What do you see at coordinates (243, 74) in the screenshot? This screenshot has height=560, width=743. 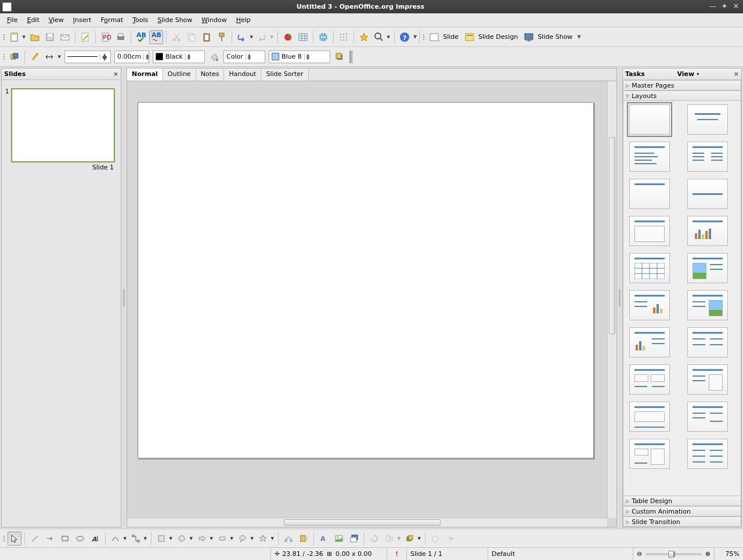 I see `tab-handout: Handout` at bounding box center [243, 74].